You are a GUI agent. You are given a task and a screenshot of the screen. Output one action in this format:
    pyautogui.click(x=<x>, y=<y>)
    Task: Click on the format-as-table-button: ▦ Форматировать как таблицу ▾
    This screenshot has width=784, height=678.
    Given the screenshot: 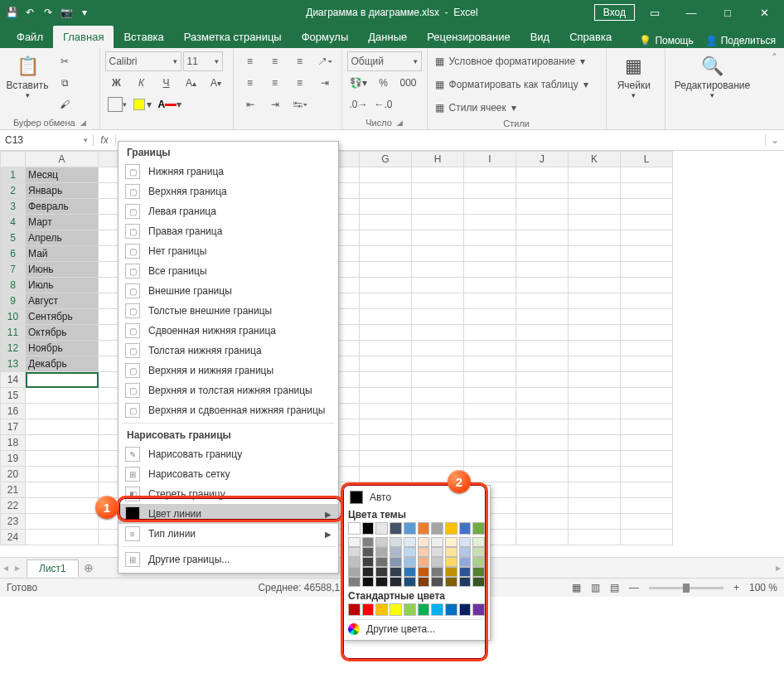 What is the action you would take?
    pyautogui.click(x=516, y=85)
    